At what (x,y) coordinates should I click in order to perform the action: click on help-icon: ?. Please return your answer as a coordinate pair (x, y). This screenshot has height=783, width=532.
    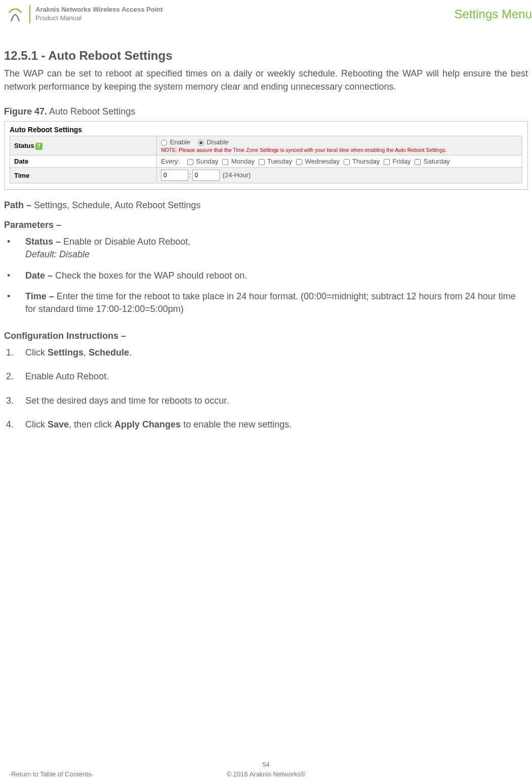
    Looking at the image, I should click on (39, 146).